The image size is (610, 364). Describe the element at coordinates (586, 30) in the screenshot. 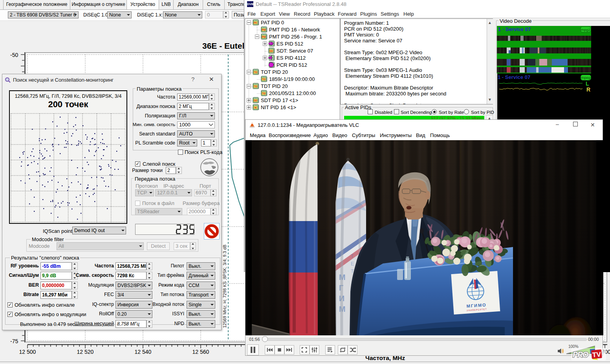

I see `svg-text: mpg2` at that location.